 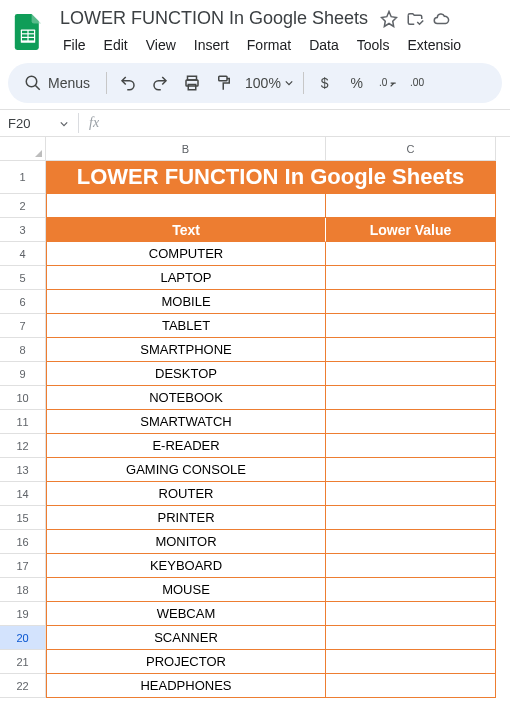 What do you see at coordinates (78, 123) in the screenshot?
I see `separator` at bounding box center [78, 123].